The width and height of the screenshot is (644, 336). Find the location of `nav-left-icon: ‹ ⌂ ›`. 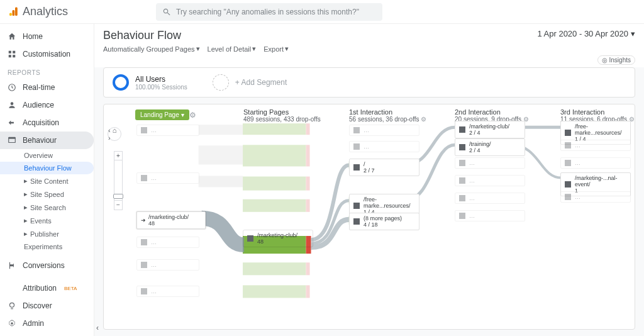

nav-left-icon: ‹ ⌂ › is located at coordinates (114, 134).